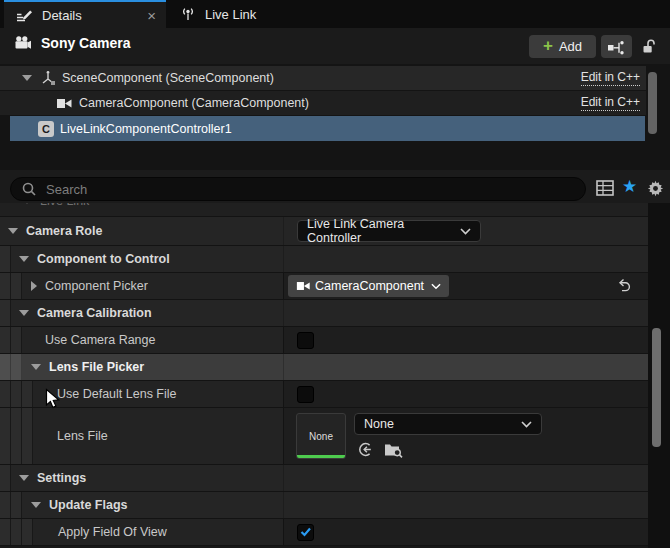 This screenshot has width=670, height=548. Describe the element at coordinates (72, 43) in the screenshot. I see `actor-title: Sony Camera` at that location.